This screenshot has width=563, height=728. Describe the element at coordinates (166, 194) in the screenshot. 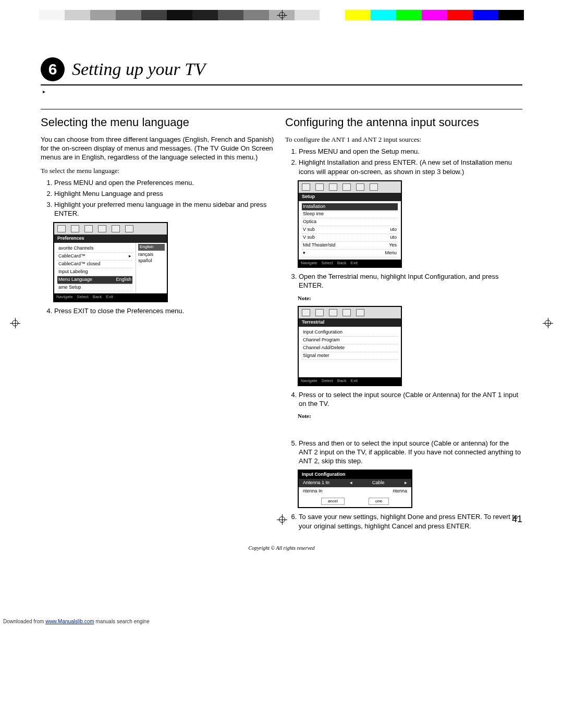

I see `step-item: Highlight Menu Language and press` at that location.